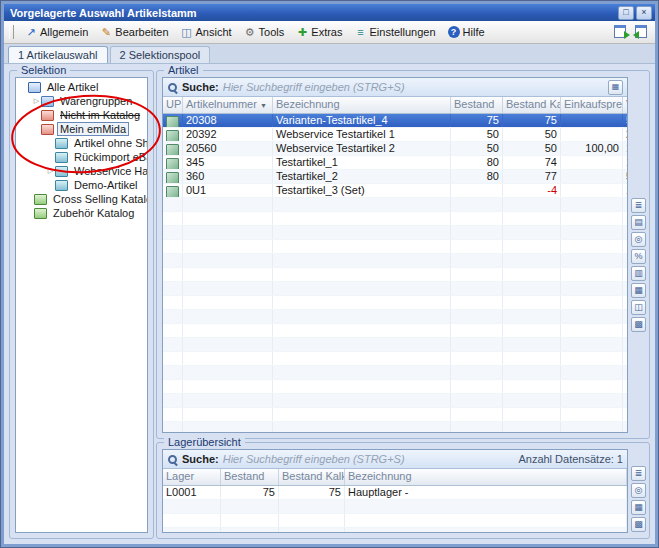 This screenshot has width=659, height=548. Describe the element at coordinates (94, 213) in the screenshot. I see `tree-item-label: Zubehör Katalog` at that location.